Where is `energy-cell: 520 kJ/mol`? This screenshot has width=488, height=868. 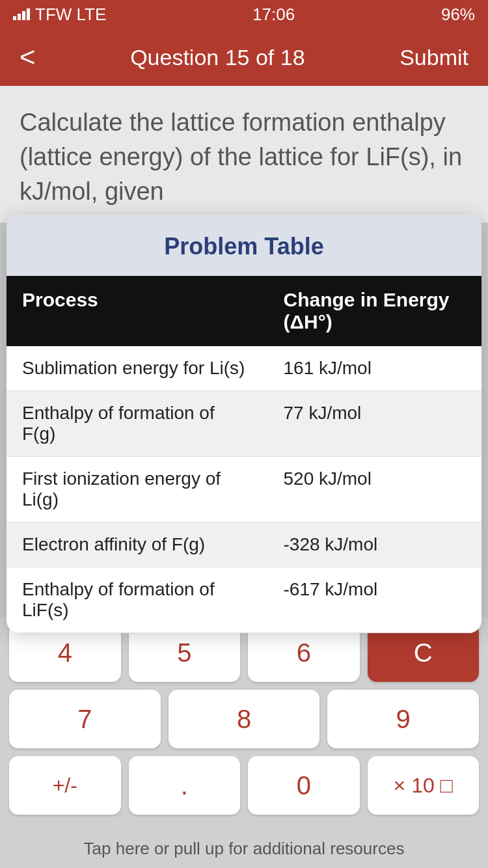 energy-cell: 520 kJ/mol is located at coordinates (375, 489).